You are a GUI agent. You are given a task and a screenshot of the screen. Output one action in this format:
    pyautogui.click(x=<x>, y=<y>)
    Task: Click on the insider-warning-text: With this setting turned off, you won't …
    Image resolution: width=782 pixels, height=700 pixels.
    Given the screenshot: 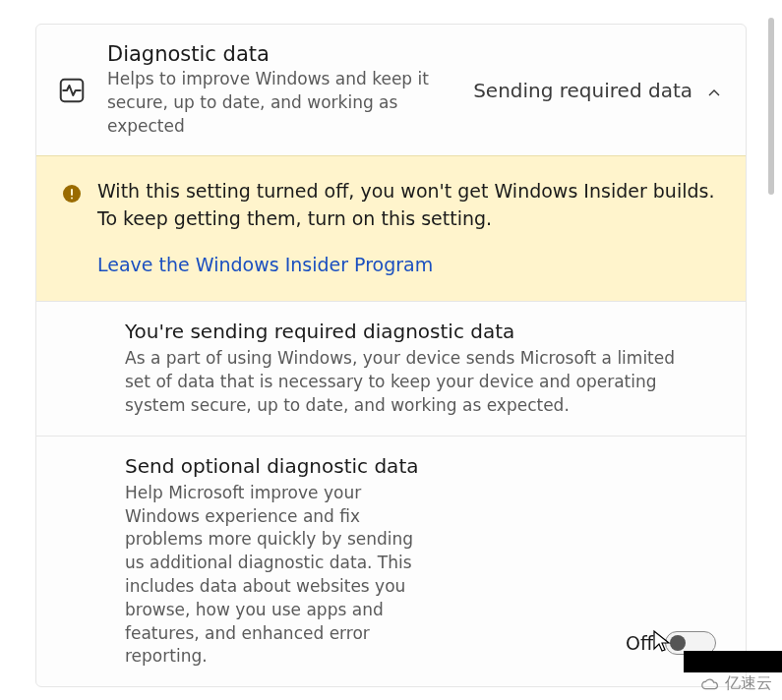 What is the action you would take?
    pyautogui.click(x=409, y=204)
    